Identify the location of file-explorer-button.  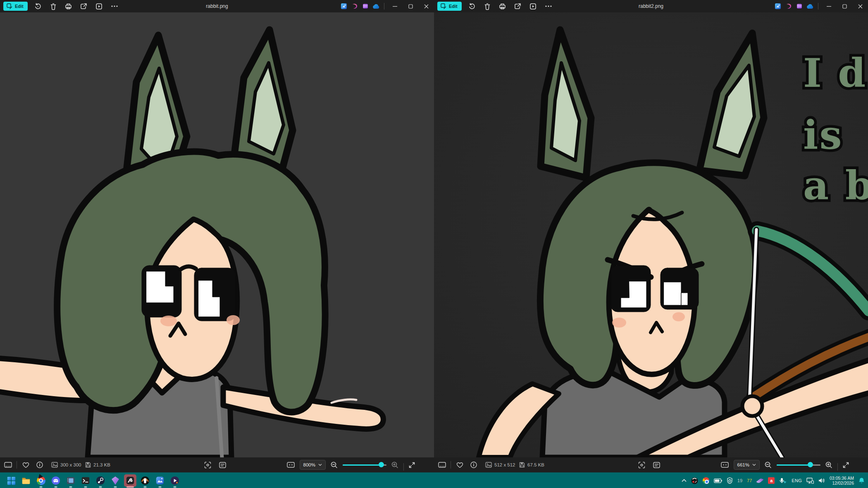
(26, 481).